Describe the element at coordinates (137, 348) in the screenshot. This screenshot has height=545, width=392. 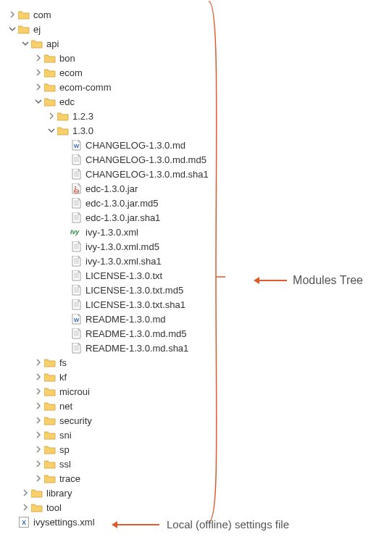
I see `tree-item-label: README-1.3.0.md.sha1` at that location.